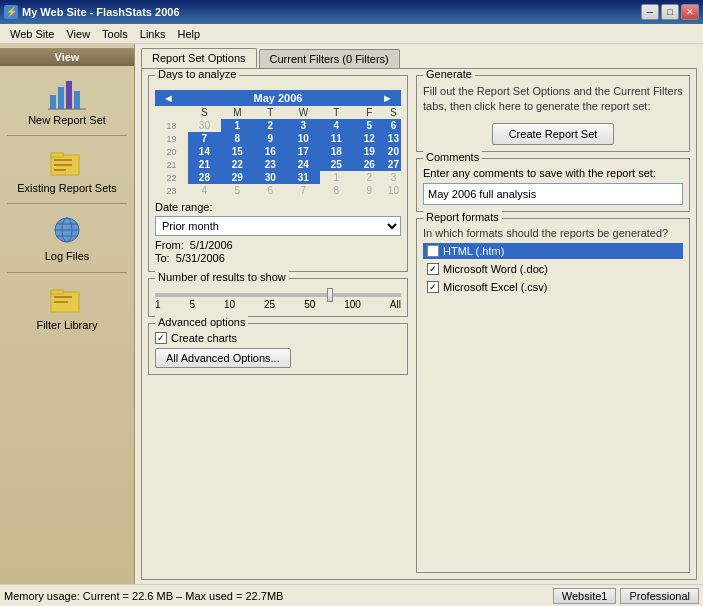 Image resolution: width=703 pixels, height=606 pixels. Describe the element at coordinates (370, 138) in the screenshot. I see `calendar-day: 12` at that location.